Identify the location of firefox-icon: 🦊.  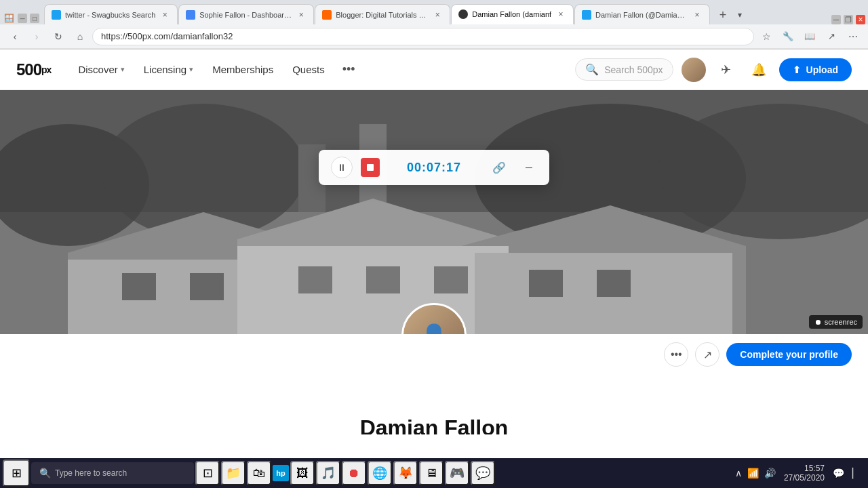
(406, 473).